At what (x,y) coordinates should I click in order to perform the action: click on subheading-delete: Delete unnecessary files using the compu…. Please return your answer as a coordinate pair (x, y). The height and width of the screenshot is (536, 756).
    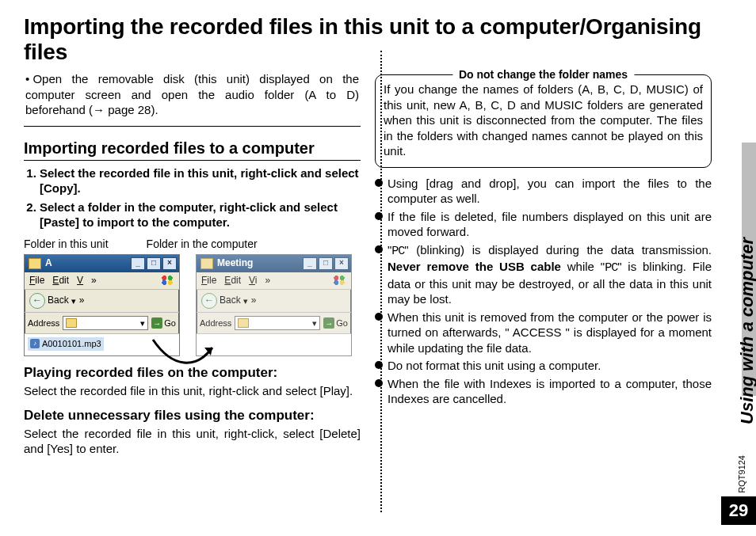
    Looking at the image, I should click on (192, 416).